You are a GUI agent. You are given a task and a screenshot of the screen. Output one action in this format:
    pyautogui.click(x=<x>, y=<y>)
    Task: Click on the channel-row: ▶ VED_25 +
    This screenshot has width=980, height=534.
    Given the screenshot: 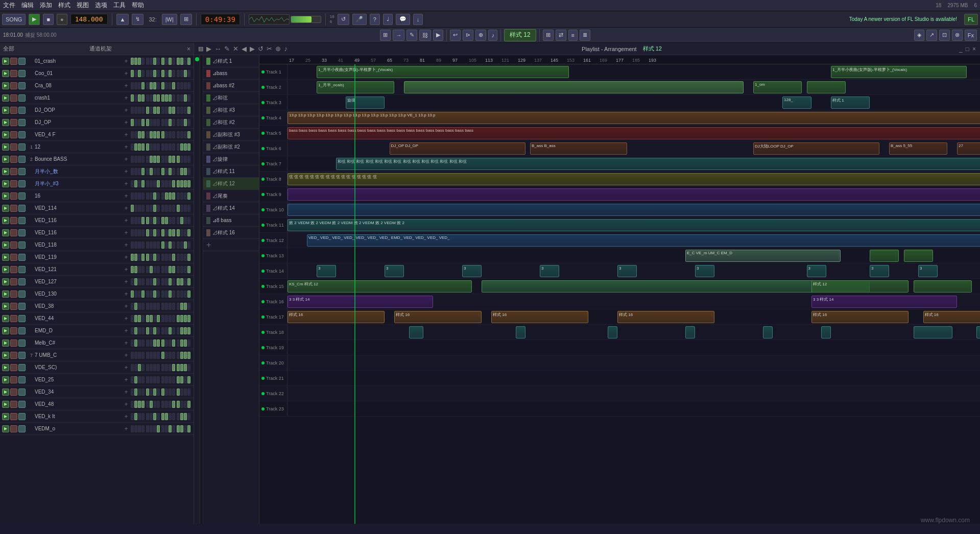 What is the action you would take?
    pyautogui.click(x=97, y=380)
    